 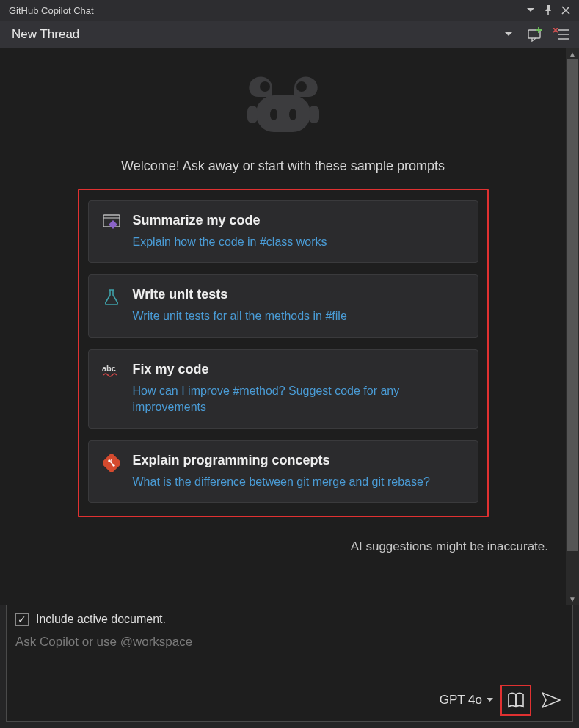 I want to click on include-doc-checkbox: ✓, so click(x=22, y=619).